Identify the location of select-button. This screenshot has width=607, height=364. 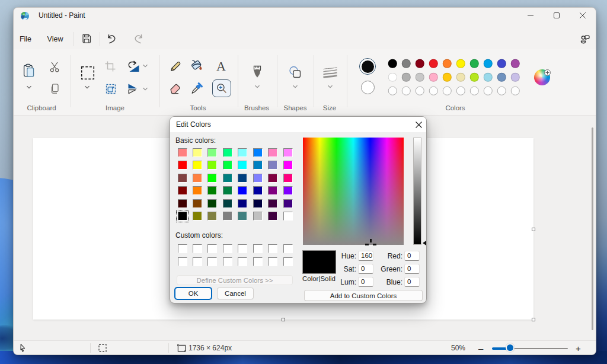
(88, 74).